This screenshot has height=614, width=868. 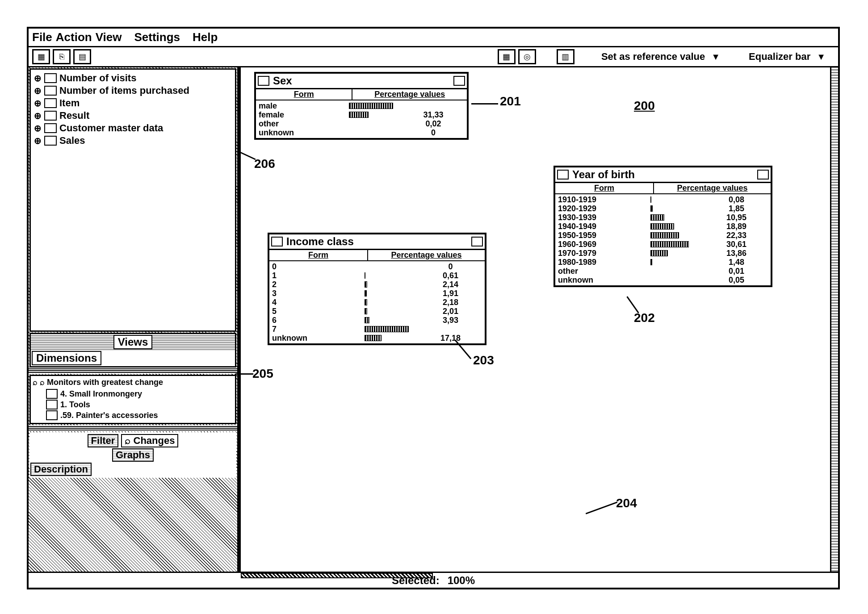 What do you see at coordinates (133, 91) in the screenshot?
I see `tree-item-items-purchased: ⊕Number of items purchased` at bounding box center [133, 91].